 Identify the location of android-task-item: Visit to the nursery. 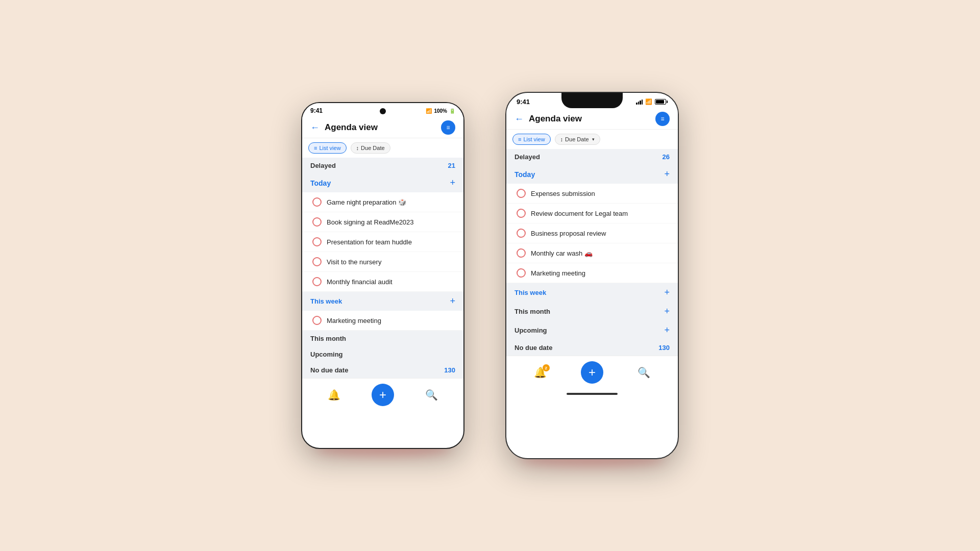
(383, 262).